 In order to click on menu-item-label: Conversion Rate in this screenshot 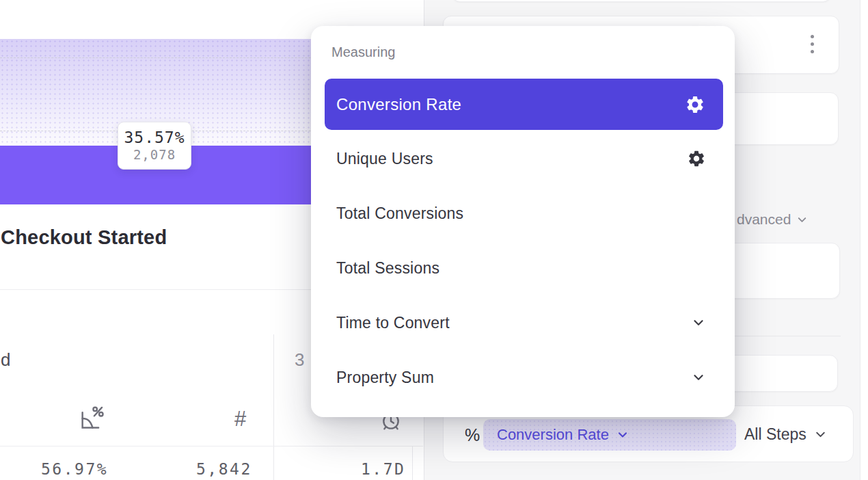, I will do `click(399, 105)`.